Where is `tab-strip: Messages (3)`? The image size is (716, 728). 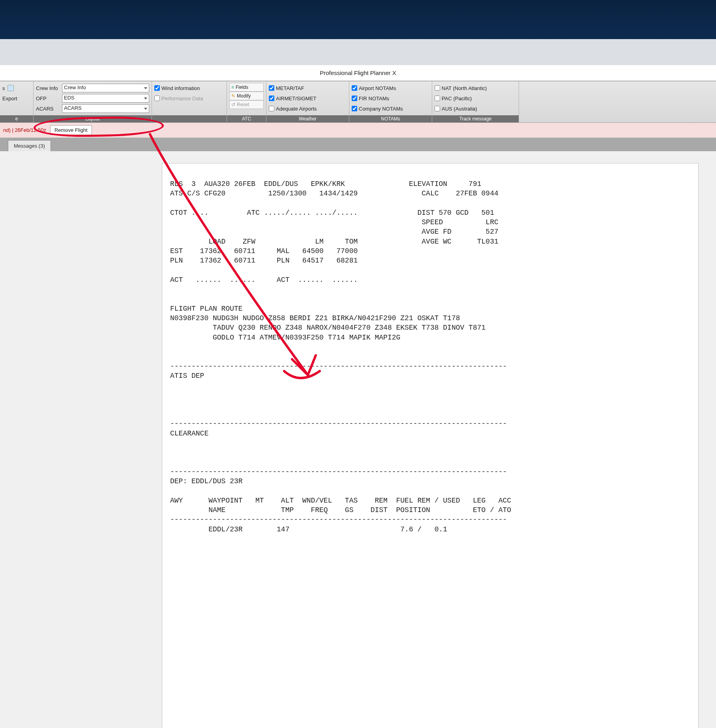 tab-strip: Messages (3) is located at coordinates (358, 144).